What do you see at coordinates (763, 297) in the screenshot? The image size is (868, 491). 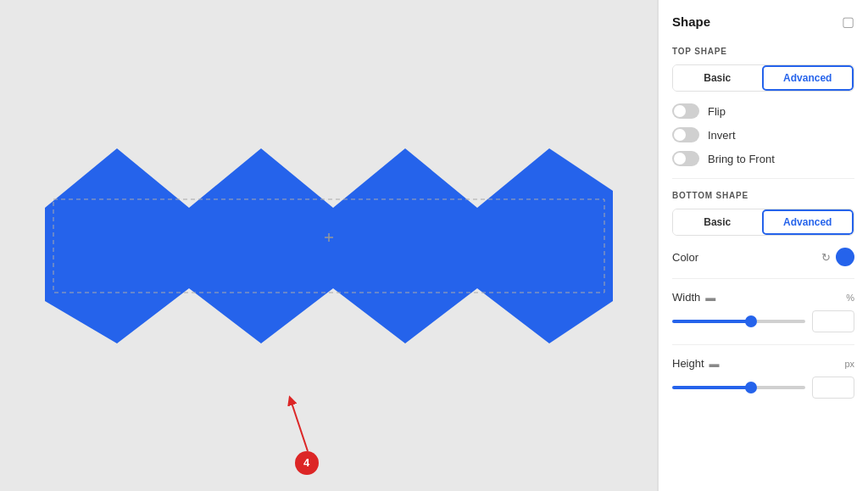 I see `width-row: Width ▬ %` at bounding box center [763, 297].